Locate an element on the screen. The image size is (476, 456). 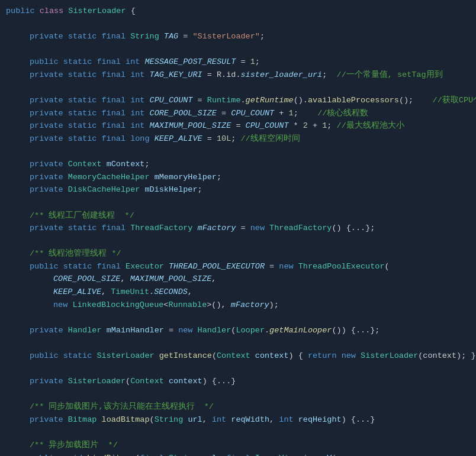
code-line: private static final int CPU_COUNT = Run… is located at coordinates (238, 101).